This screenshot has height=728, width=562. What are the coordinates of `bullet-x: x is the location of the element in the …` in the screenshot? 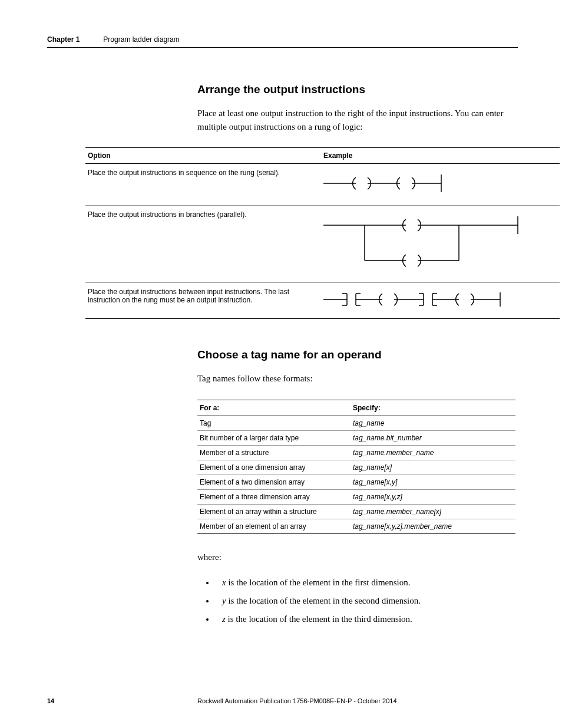 It's located at (366, 582).